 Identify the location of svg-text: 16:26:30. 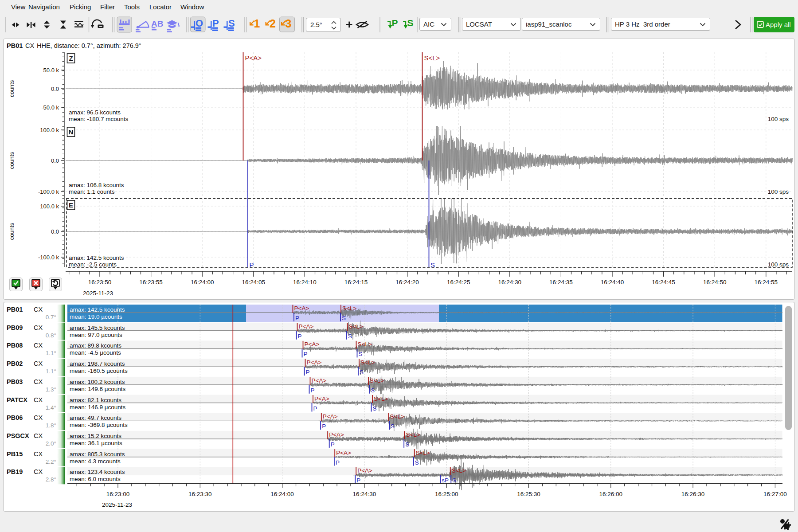
(693, 494).